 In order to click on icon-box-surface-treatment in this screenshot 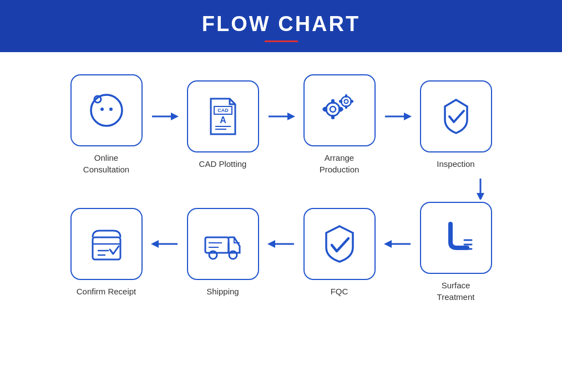, I will do `click(456, 238)`.